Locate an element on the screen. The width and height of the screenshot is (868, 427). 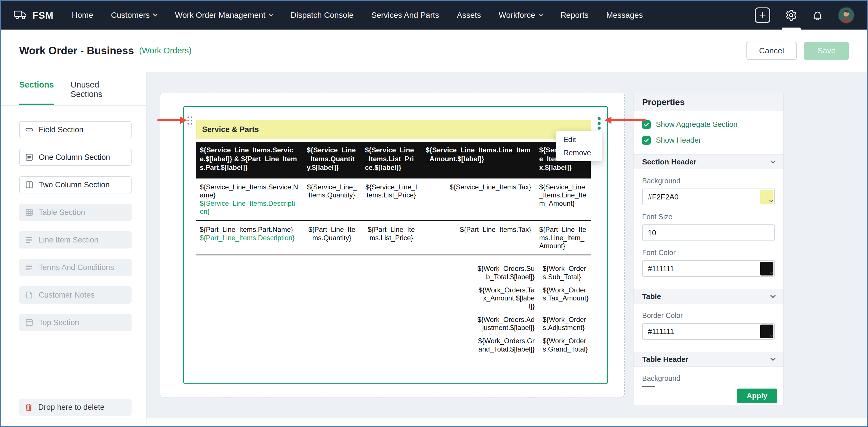
table-cell: ${Service_Line_Items.Service.Name} ${Ser… is located at coordinates (249, 199).